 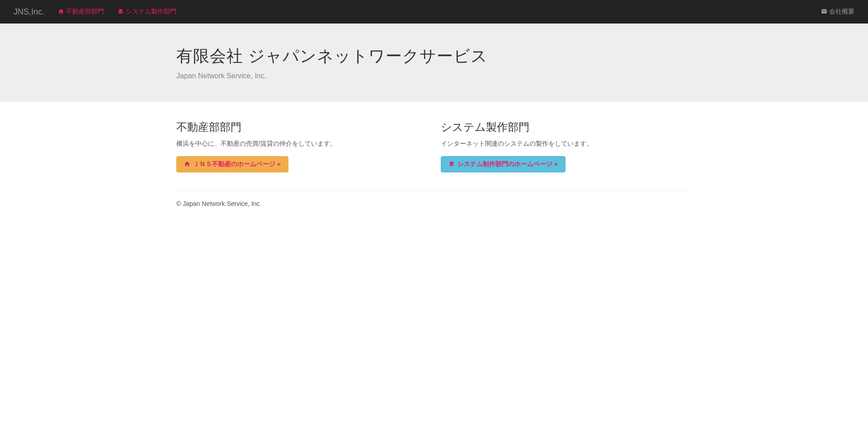 What do you see at coordinates (566, 127) in the screenshot?
I see `section-heading: システム製作部門` at bounding box center [566, 127].